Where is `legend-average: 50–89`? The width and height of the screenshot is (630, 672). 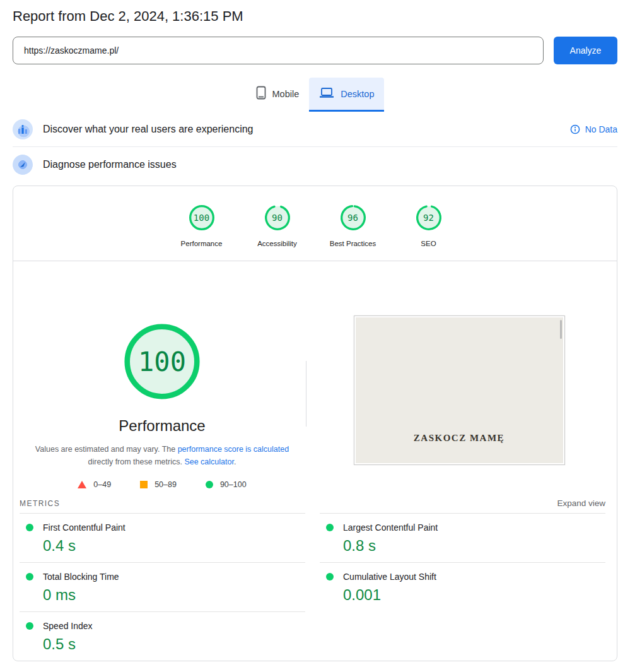 legend-average: 50–89 is located at coordinates (158, 485).